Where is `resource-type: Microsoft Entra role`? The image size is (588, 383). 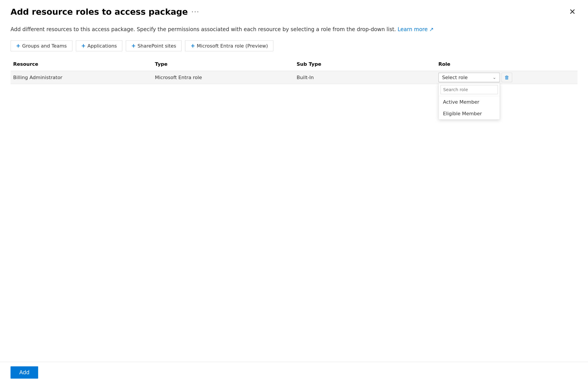
resource-type: Microsoft Entra role is located at coordinates (223, 78).